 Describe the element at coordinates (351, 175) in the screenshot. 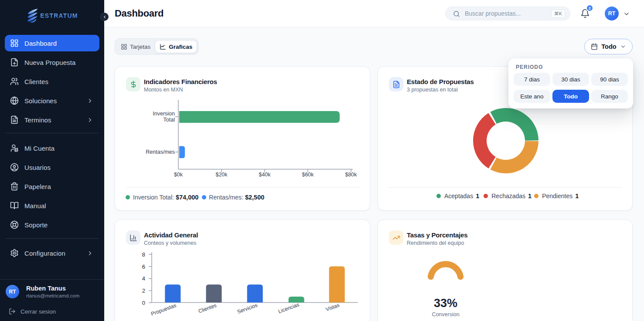

I see `svg-text: $80k` at that location.